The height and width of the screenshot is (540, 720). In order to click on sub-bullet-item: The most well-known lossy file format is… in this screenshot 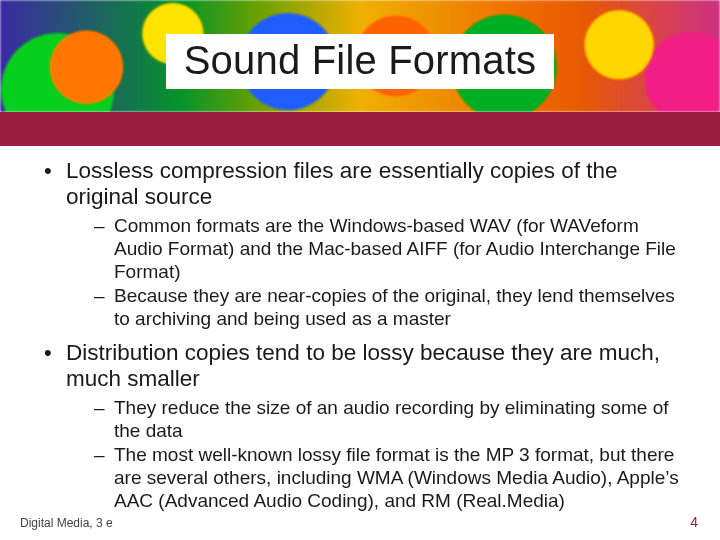, I will do `click(378, 478)`.